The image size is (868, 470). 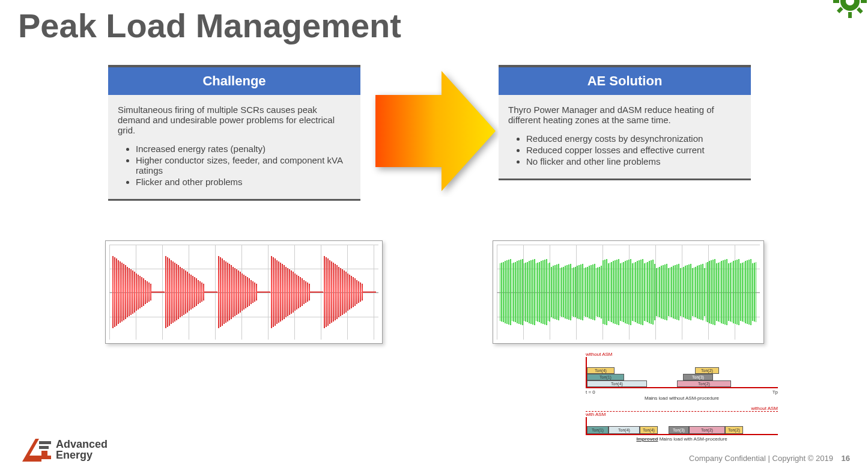 I want to click on waveform-green, so click(x=628, y=292).